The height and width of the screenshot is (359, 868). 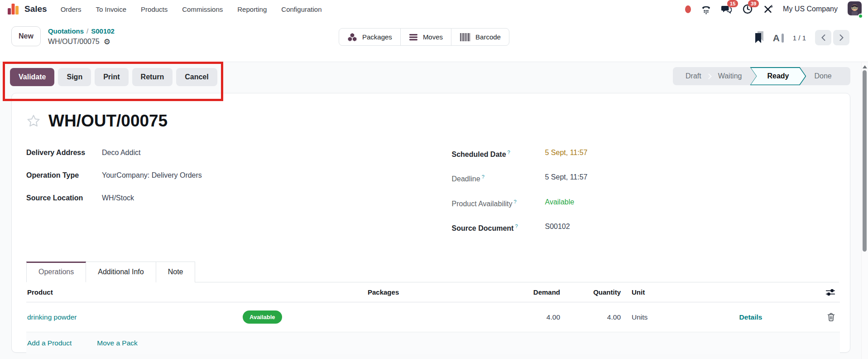 I want to click on product-availability-label: Product Availability?, so click(x=499, y=203).